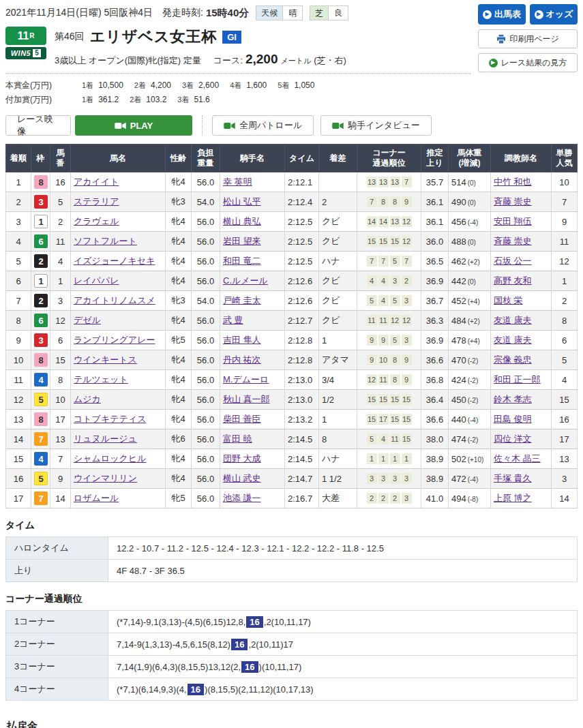  What do you see at coordinates (61, 341) in the screenshot?
I see `horse-number: 6` at bounding box center [61, 341].